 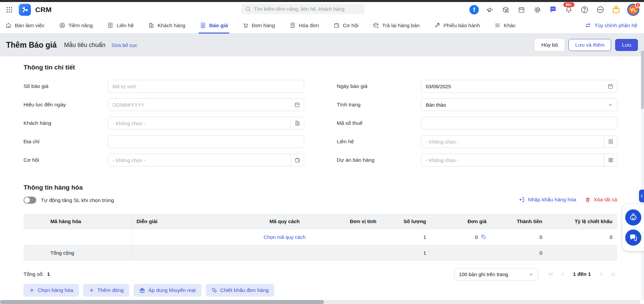 What do you see at coordinates (406, 237) in the screenshot?
I see `cell-quantity: 1` at bounding box center [406, 237].